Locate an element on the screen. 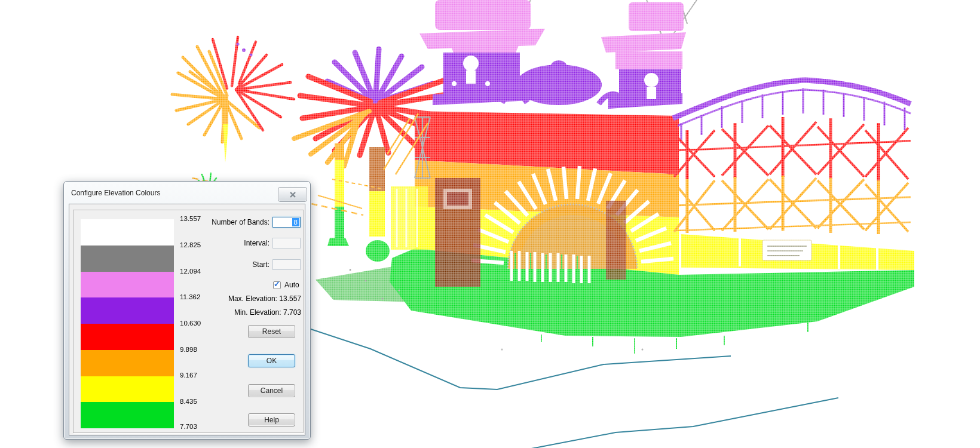 The height and width of the screenshot is (448, 980). interval-input is located at coordinates (287, 243).